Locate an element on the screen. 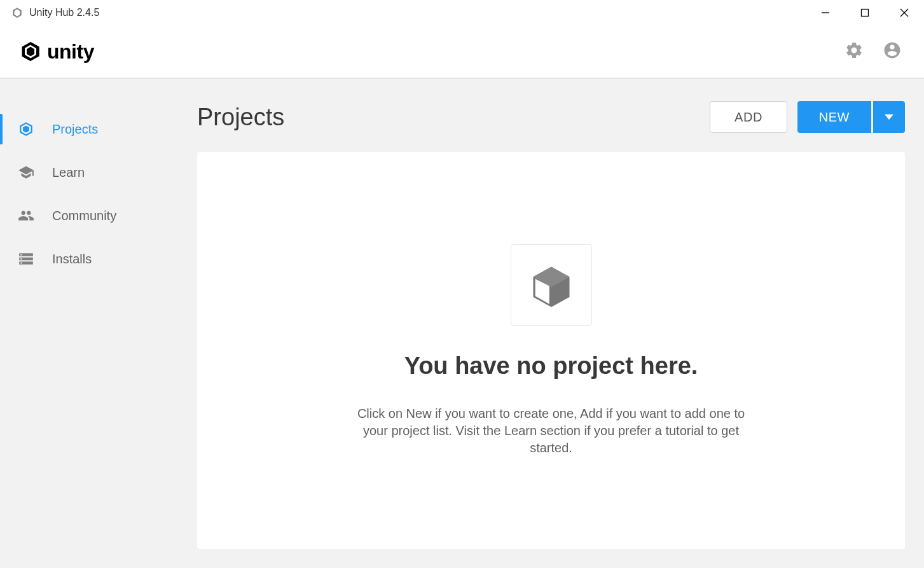  cube-icon is located at coordinates (26, 129).